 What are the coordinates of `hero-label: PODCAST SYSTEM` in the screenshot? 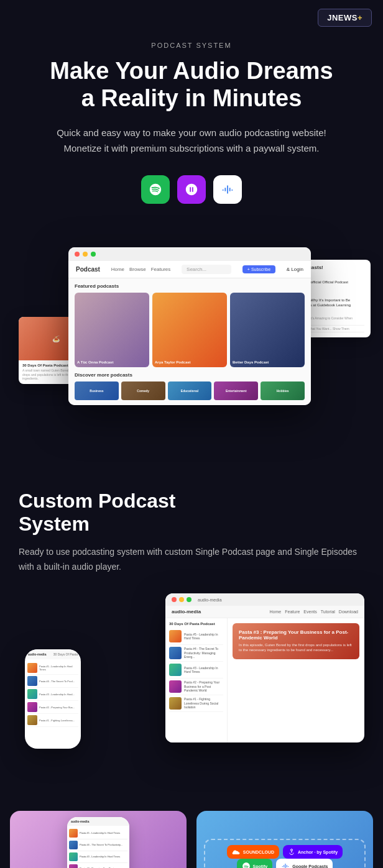 It's located at (192, 45).